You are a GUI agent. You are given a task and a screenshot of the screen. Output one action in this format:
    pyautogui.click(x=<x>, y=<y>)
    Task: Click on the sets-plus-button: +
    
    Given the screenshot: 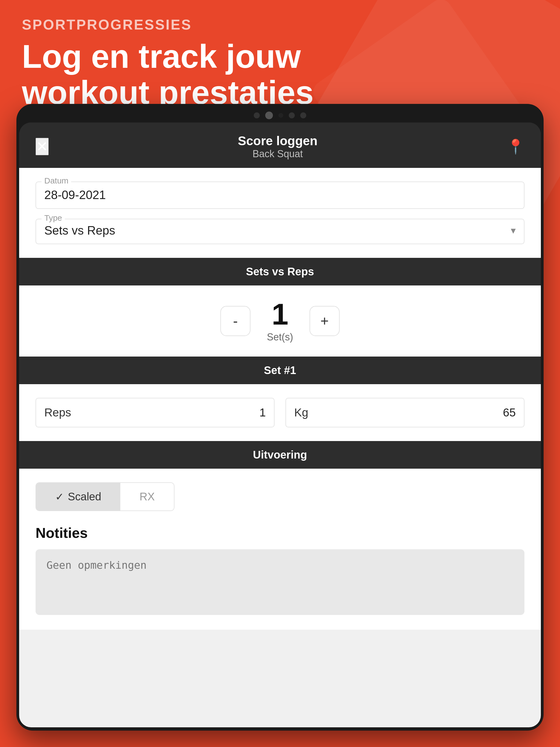 What is the action you would take?
    pyautogui.click(x=324, y=321)
    